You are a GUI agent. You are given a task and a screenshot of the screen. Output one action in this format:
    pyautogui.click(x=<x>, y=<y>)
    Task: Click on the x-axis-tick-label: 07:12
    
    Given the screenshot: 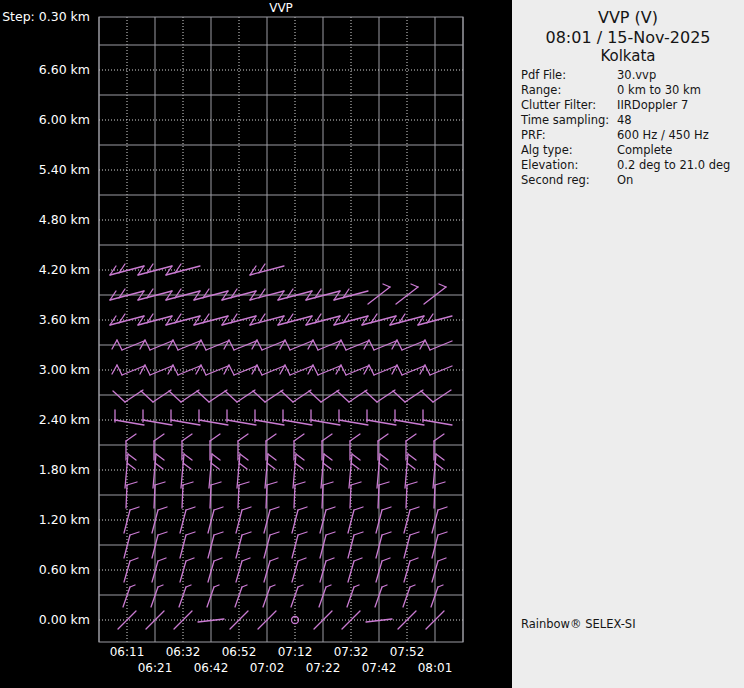 What is the action you would take?
    pyautogui.click(x=295, y=652)
    